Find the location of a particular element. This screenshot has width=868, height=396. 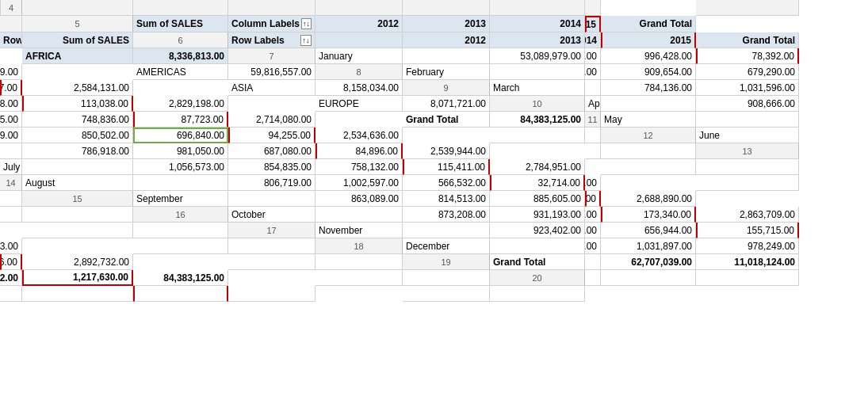

cell-r19-c4: 9,440,332.00 is located at coordinates (11, 278).